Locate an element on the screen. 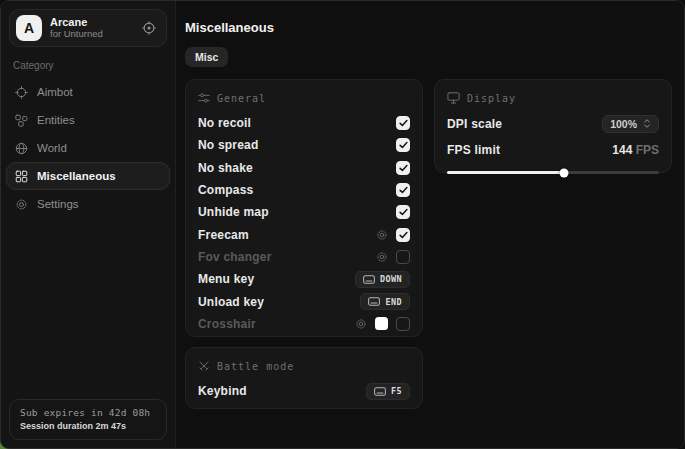 This screenshot has width=685, height=449. setting-label: Unhide map is located at coordinates (234, 212).